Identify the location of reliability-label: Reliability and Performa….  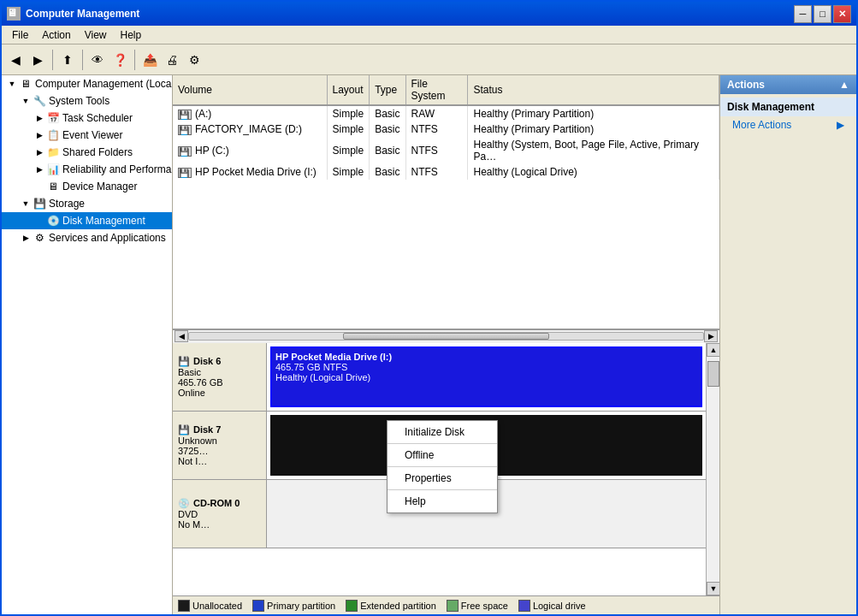
(118, 169).